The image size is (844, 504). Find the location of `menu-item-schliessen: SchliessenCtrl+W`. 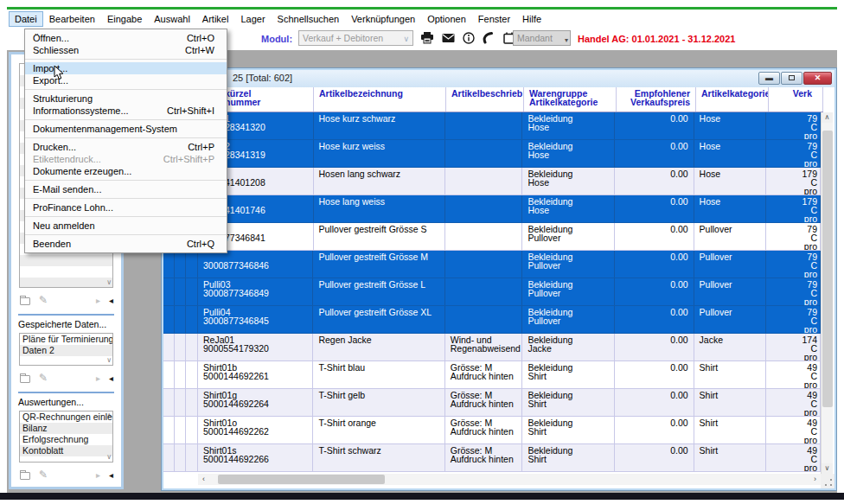

menu-item-schliessen: SchliessenCtrl+W is located at coordinates (126, 50).